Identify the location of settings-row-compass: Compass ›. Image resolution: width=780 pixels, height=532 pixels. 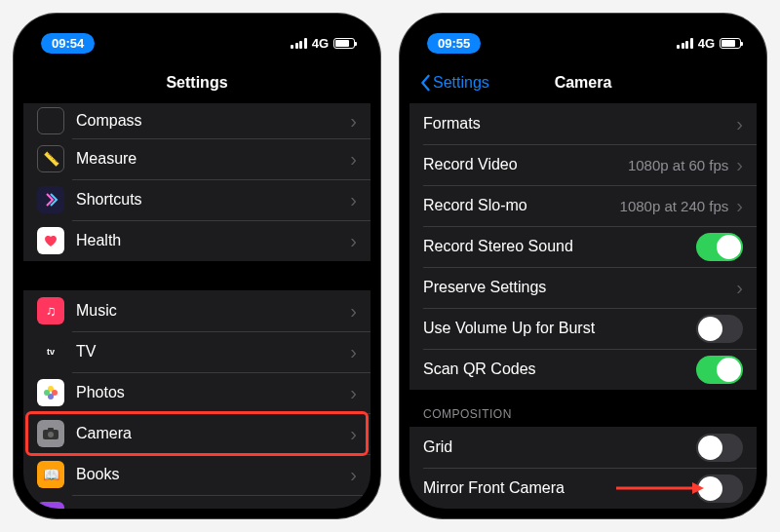
(197, 121).